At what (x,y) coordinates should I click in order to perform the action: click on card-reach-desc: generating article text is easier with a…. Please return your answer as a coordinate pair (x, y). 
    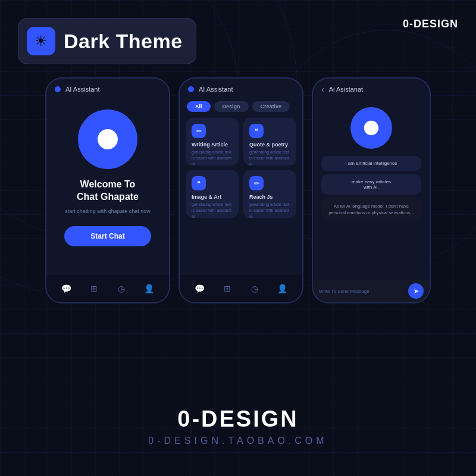
    Looking at the image, I should click on (270, 211).